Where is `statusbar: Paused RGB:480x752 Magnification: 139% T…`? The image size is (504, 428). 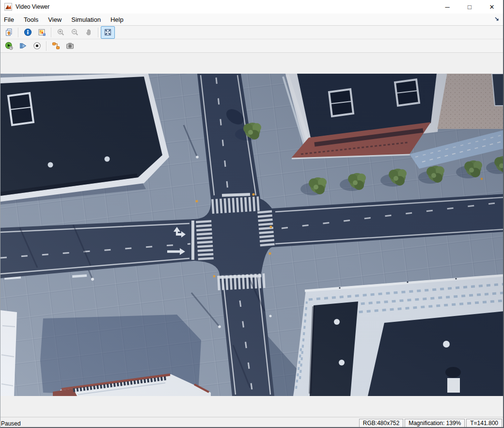 statusbar: Paused RGB:480x752 Magnification: 139% T… is located at coordinates (252, 423).